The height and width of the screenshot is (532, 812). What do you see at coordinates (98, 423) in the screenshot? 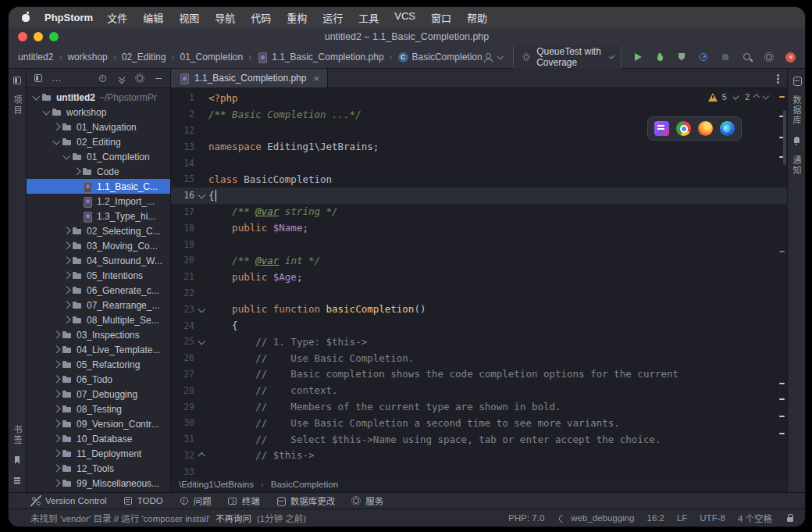
I see `tree-row: 09_Version_Contr...` at bounding box center [98, 423].